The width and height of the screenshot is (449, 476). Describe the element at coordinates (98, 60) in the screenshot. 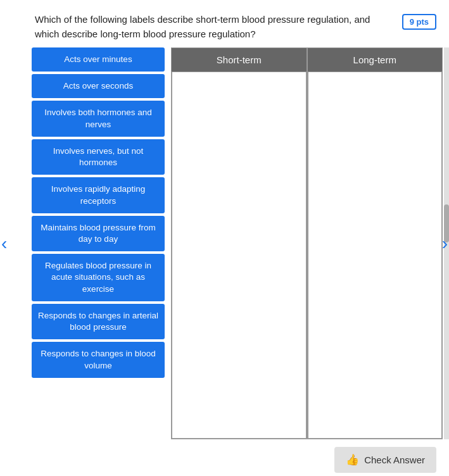

I see `label-1: Acts over minutes` at that location.